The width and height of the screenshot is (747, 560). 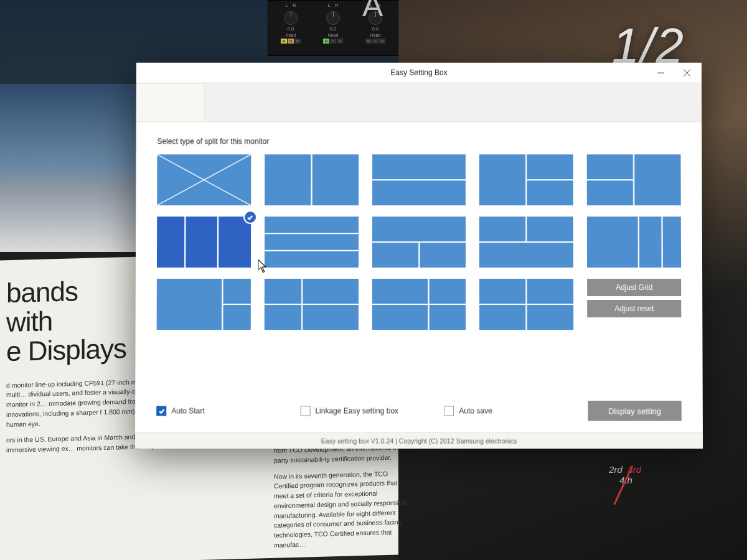 What do you see at coordinates (420, 141) in the screenshot?
I see `split-prompt: Select type of split for this monitor` at bounding box center [420, 141].